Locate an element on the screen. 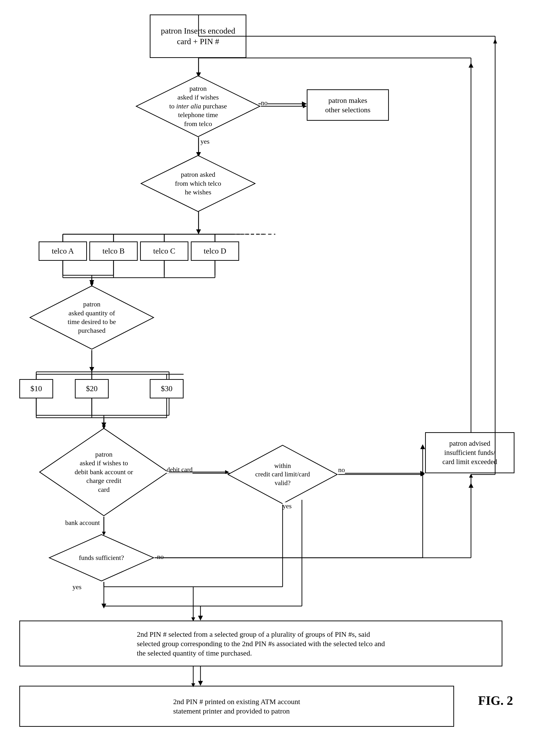 This screenshot has height=756, width=542. d5-no-label: no is located at coordinates (342, 470).